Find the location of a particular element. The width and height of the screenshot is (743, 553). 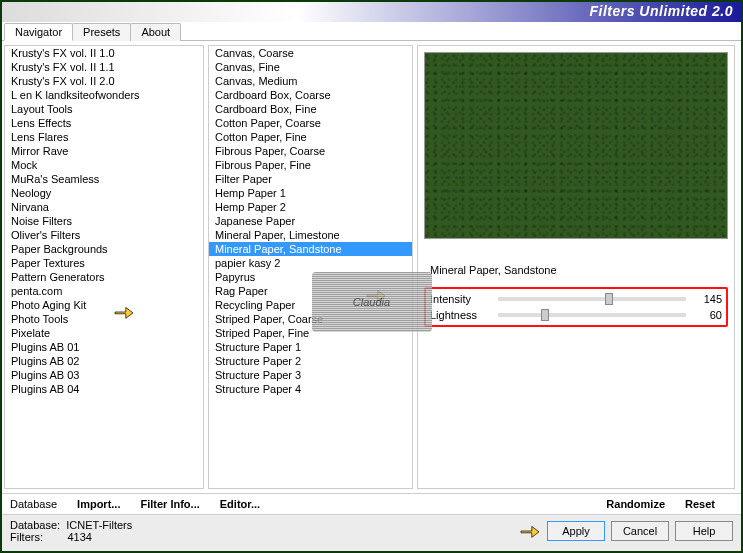

list-item: Recycling Paper is located at coordinates (310, 305).